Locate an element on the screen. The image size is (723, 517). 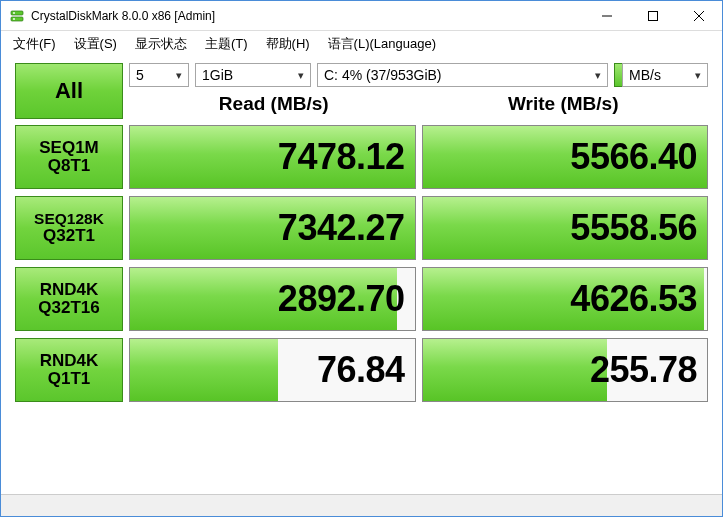
read-result-cell: 2892.70 is located at coordinates (272, 299).